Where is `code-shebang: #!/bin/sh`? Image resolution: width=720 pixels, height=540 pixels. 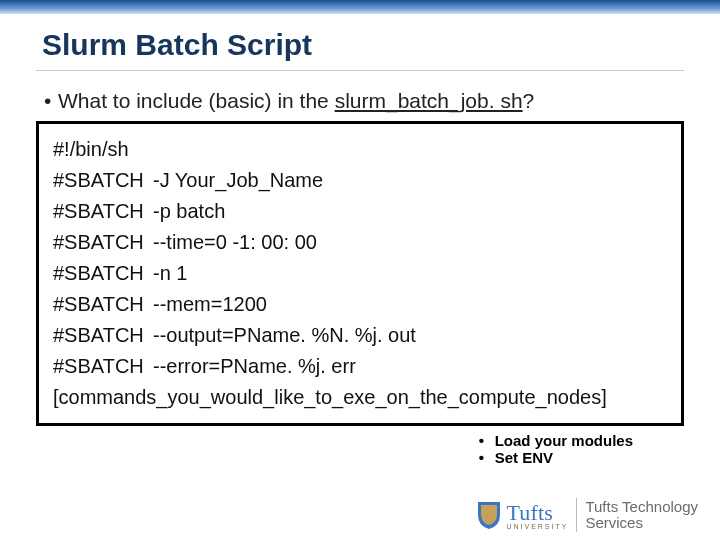
code-shebang: #!/bin/sh is located at coordinates (361, 150).